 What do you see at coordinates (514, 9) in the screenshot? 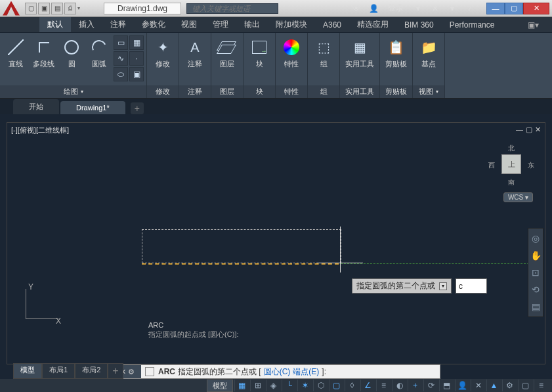
I see `maximize-button: ▢` at bounding box center [514, 9].